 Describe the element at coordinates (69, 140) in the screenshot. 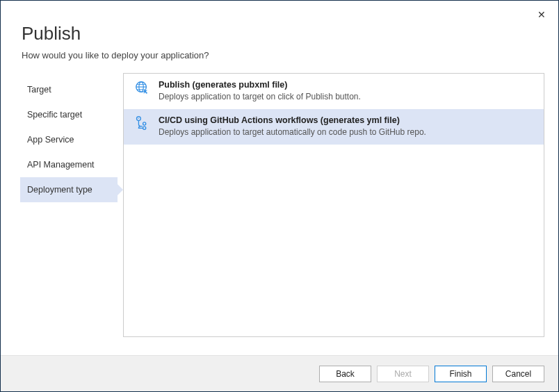

I see `sidebar-item-app-service: App Service` at that location.